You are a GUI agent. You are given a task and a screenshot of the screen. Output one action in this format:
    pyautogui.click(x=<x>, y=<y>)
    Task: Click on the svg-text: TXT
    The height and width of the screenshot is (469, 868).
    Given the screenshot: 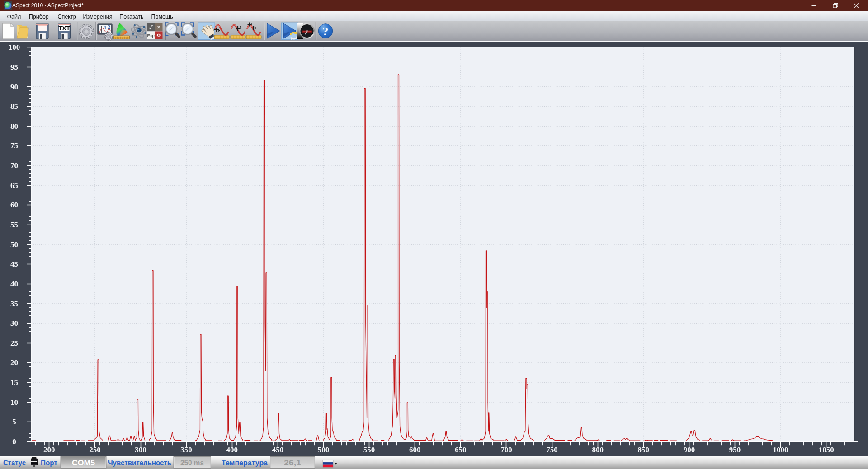 What is the action you would take?
    pyautogui.click(x=64, y=28)
    